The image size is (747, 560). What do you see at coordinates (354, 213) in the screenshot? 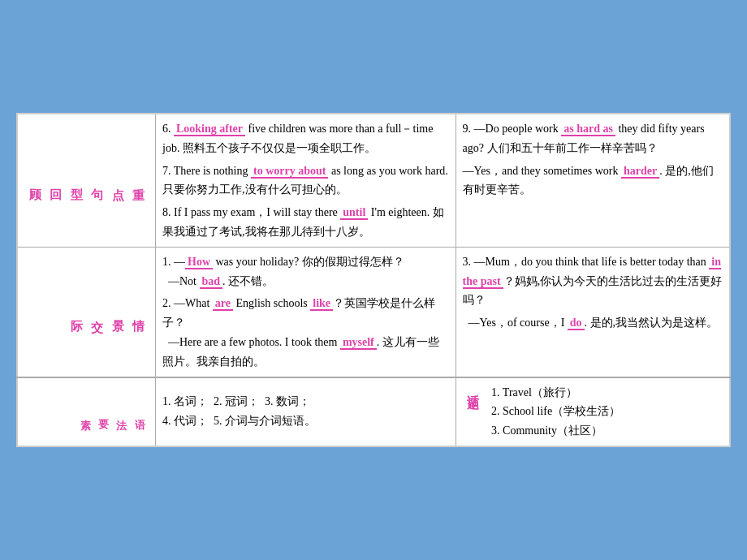
I see `fill-until: until` at bounding box center [354, 213].